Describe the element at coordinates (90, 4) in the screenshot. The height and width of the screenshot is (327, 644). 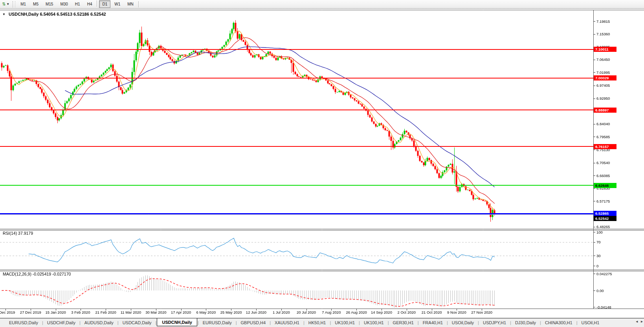
I see `timeframe-button-h4: H4` at that location.